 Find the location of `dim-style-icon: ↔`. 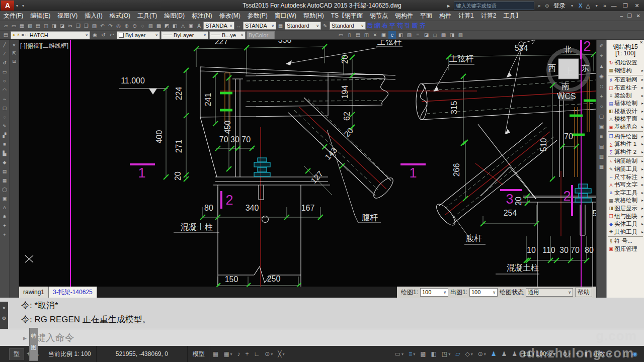

dim-style-icon: ↔ is located at coordinates (238, 26).